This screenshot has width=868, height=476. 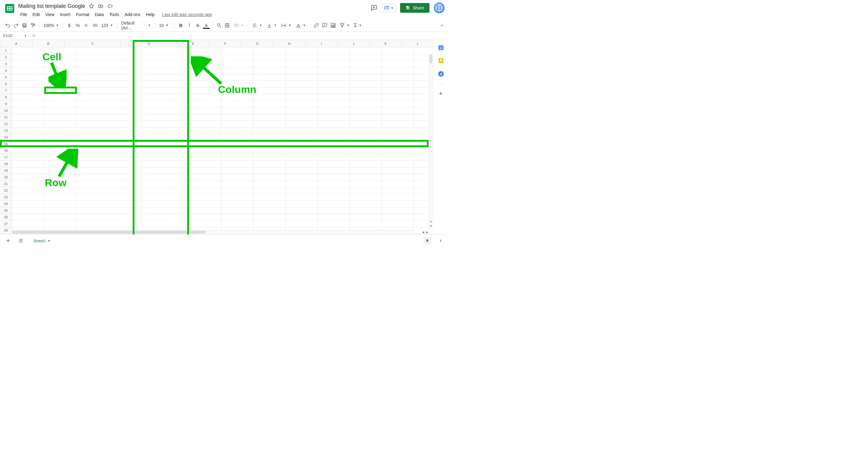 What do you see at coordinates (6, 170) in the screenshot?
I see `row-19: 19` at bounding box center [6, 170].